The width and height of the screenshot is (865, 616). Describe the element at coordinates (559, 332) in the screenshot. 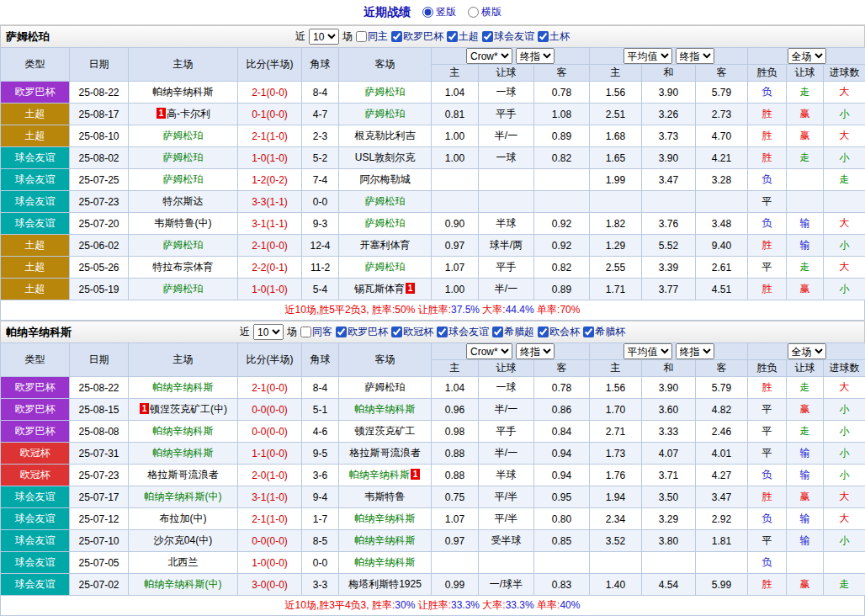

I see `league-filter-checkbox: 欧会杯` at that location.